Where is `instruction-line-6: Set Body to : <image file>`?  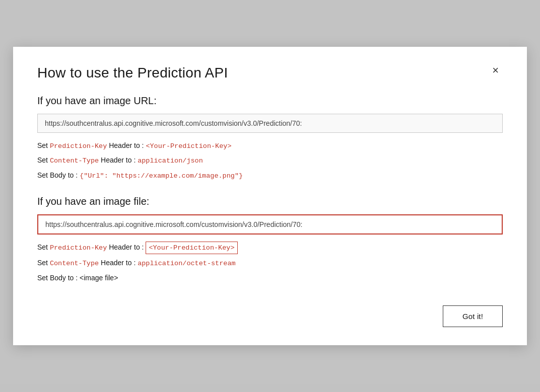 instruction-line-6: Set Body to : <image file> is located at coordinates (270, 278).